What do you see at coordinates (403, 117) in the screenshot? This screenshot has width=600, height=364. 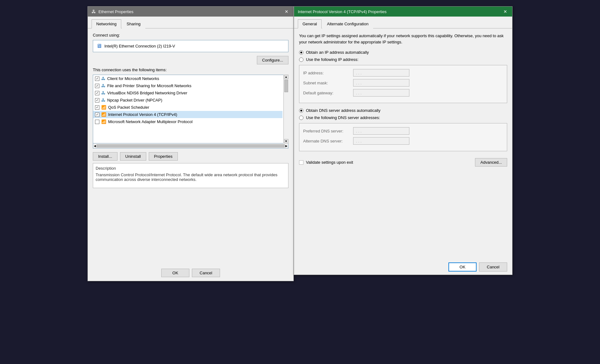 I see `radio-manual-dns: Use the following DNS server addresses:` at bounding box center [403, 117].